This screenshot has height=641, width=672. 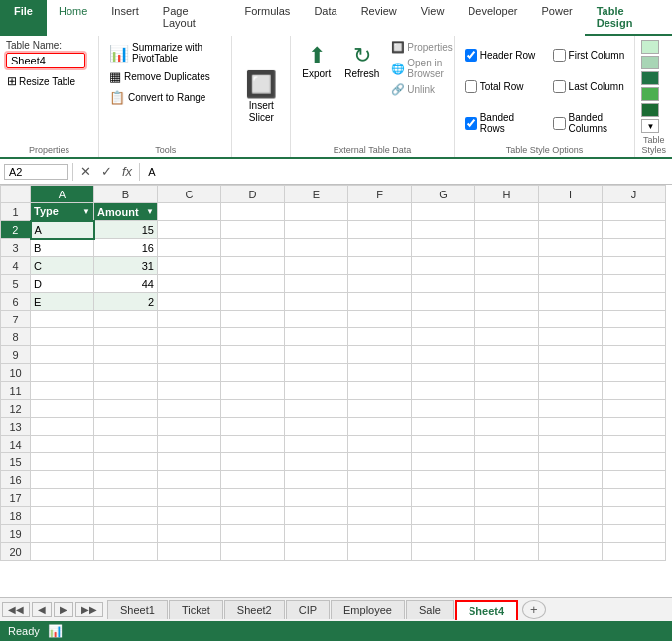 I want to click on sheet-tab-ticket: Ticket, so click(x=197, y=609).